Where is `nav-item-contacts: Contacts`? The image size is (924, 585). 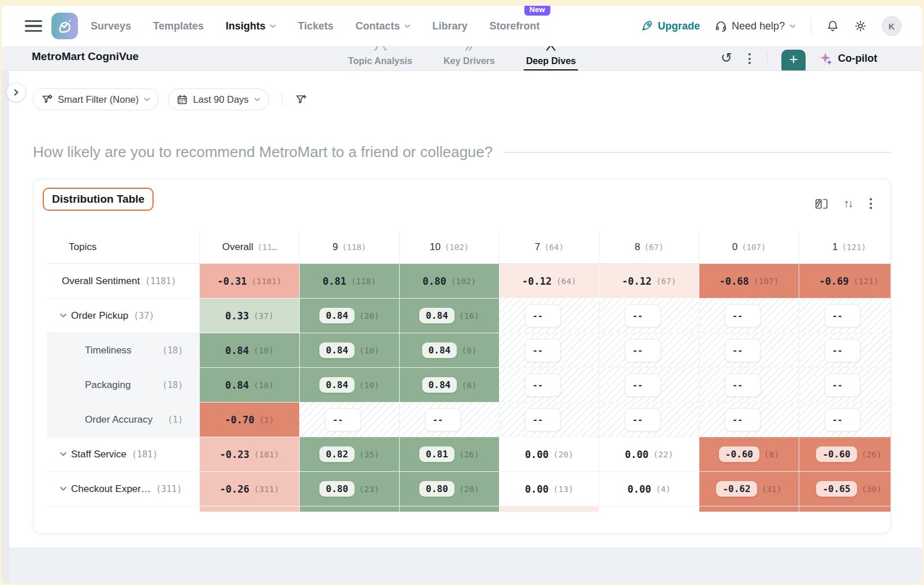 nav-item-contacts: Contacts is located at coordinates (383, 27).